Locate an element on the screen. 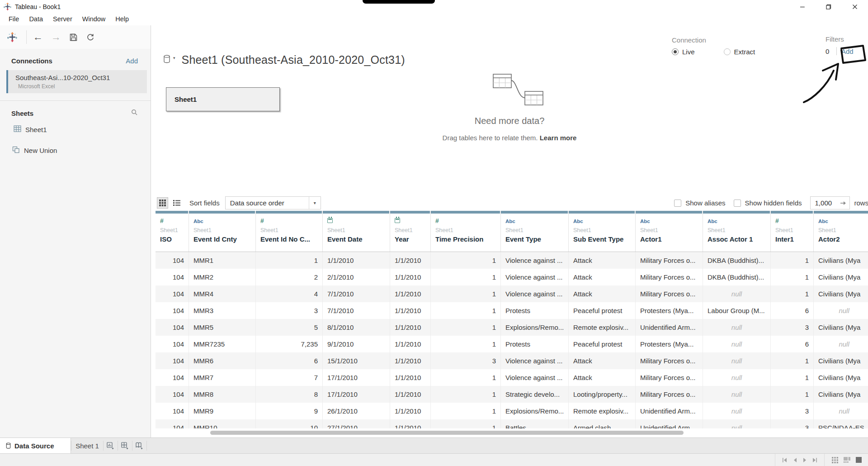 The height and width of the screenshot is (466, 868). table-row: 104MMR222/1/20101/1/20101Violence agains… is located at coordinates (512, 277).